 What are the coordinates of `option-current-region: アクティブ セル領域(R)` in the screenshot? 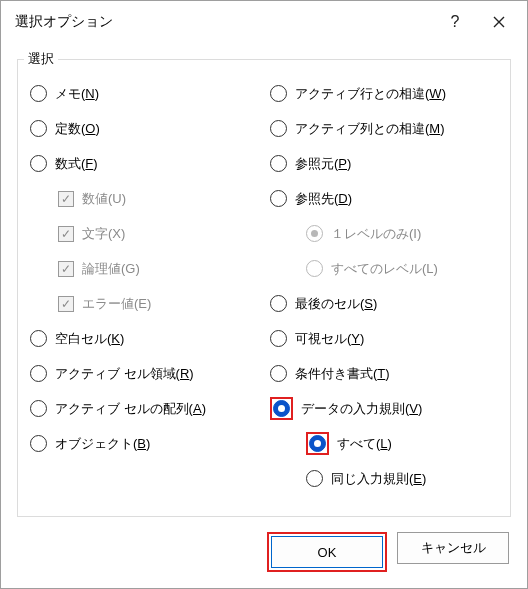 It's located at (144, 374).